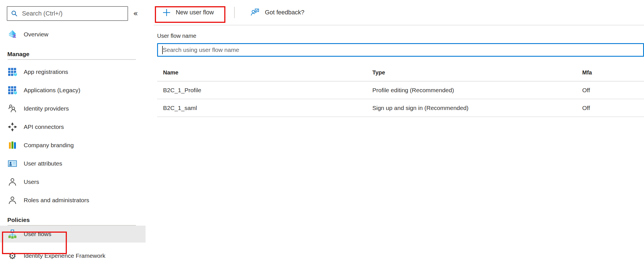 The height and width of the screenshot is (273, 644). Describe the element at coordinates (14, 14) in the screenshot. I see `search-icon` at that location.